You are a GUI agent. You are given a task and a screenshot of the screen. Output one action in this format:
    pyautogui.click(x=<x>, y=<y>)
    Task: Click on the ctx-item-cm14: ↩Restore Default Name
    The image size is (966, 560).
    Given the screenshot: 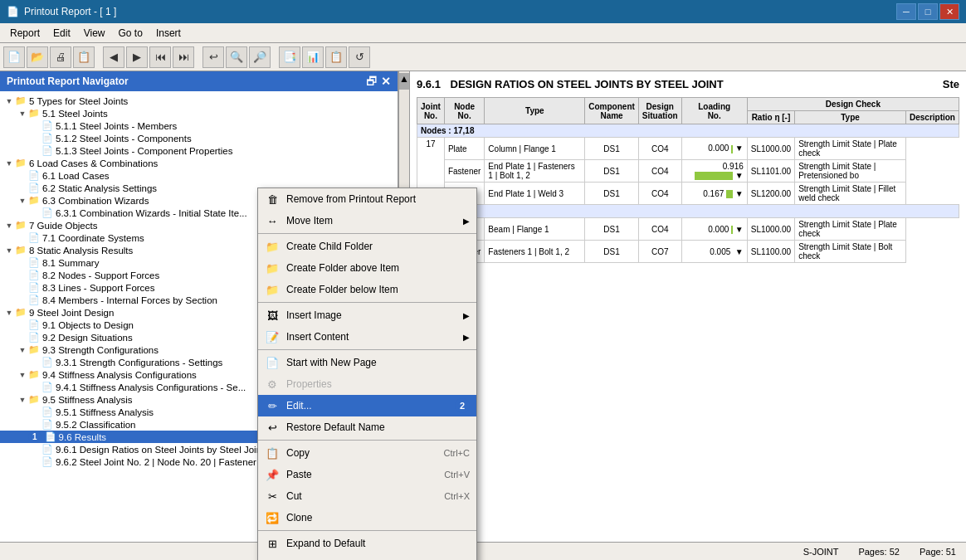 What is the action you would take?
    pyautogui.click(x=367, y=427)
    